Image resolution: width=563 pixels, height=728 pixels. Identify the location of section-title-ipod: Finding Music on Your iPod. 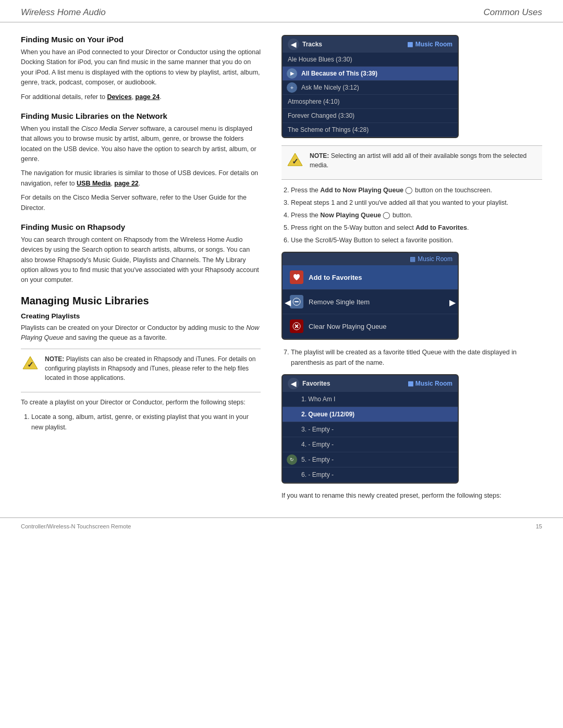
(141, 40).